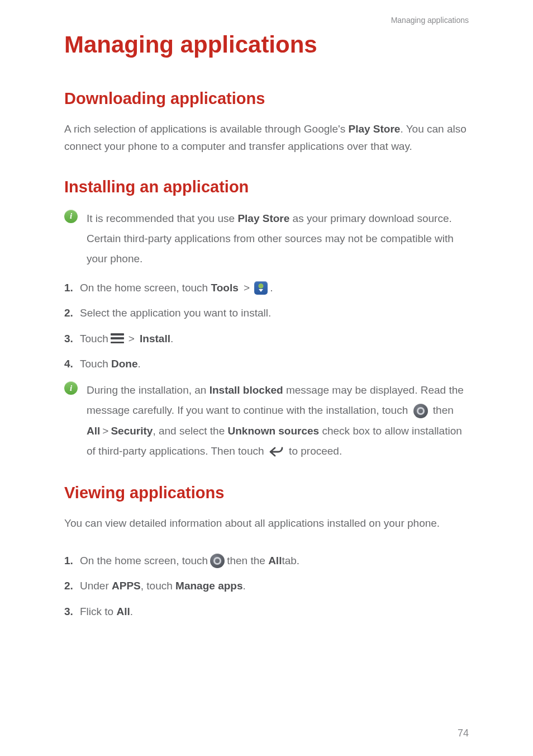 Image resolution: width=533 pixels, height=756 pixels. I want to click on text: , touch, so click(156, 586).